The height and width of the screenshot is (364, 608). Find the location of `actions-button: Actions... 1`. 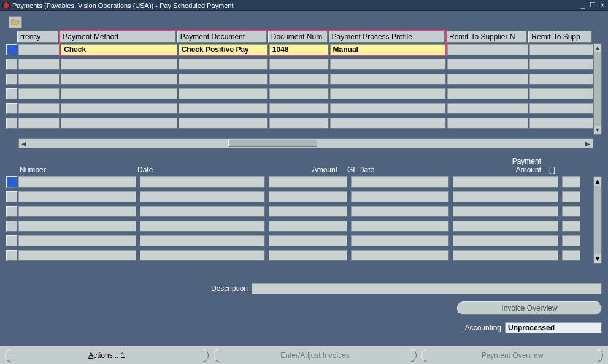

actions-button: Actions... 1 is located at coordinates (107, 355).